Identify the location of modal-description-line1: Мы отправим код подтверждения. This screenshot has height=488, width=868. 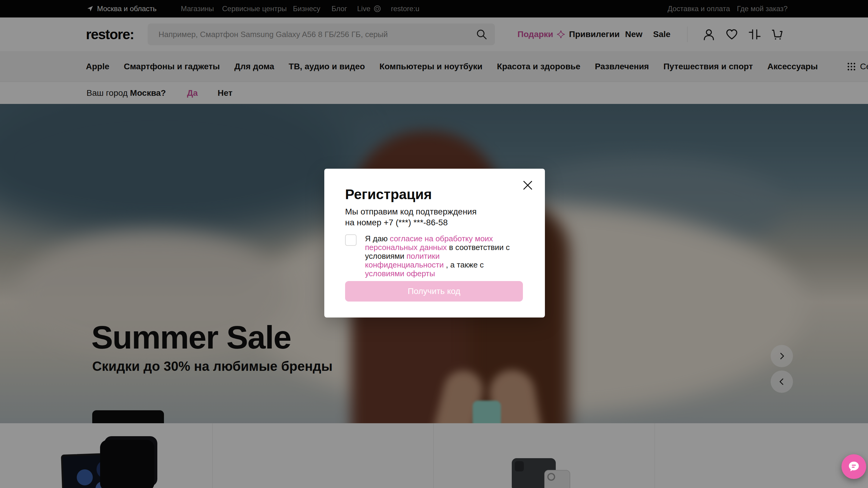
(411, 212).